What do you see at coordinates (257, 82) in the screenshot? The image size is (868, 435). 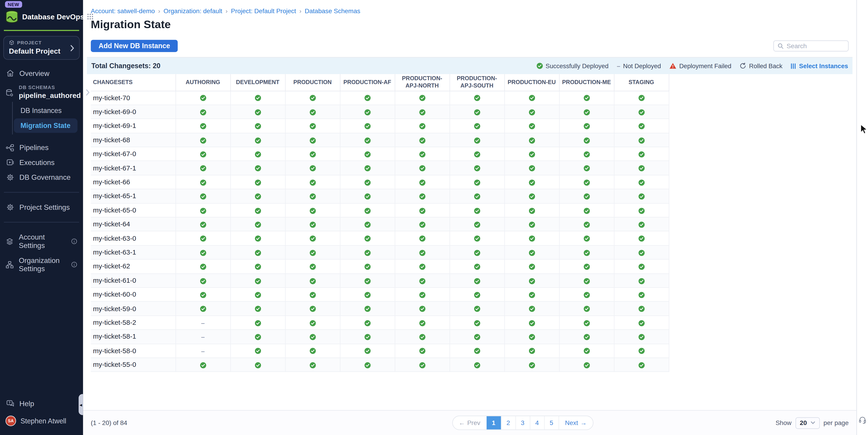 I see `column-header: DEVELOPMENT` at bounding box center [257, 82].